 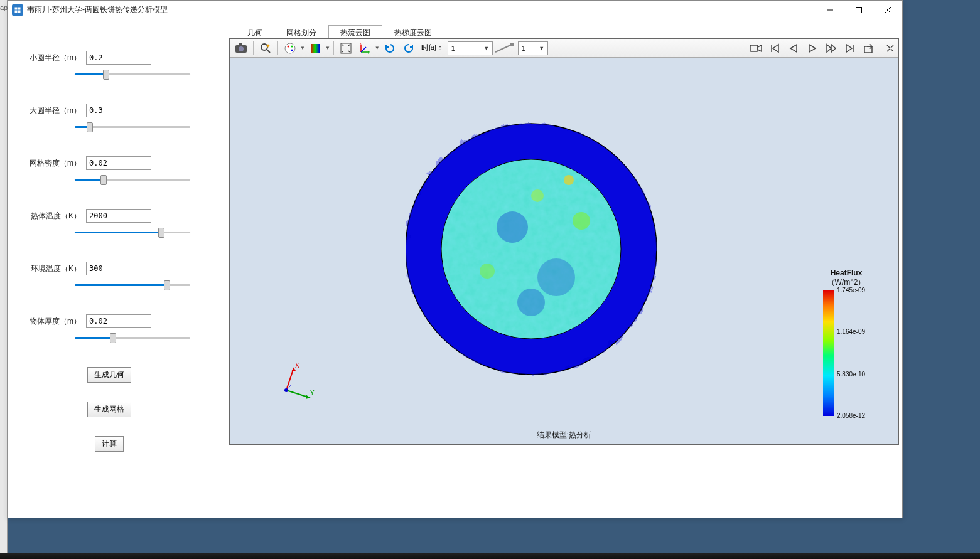 I want to click on video-camera-icon, so click(x=756, y=48).